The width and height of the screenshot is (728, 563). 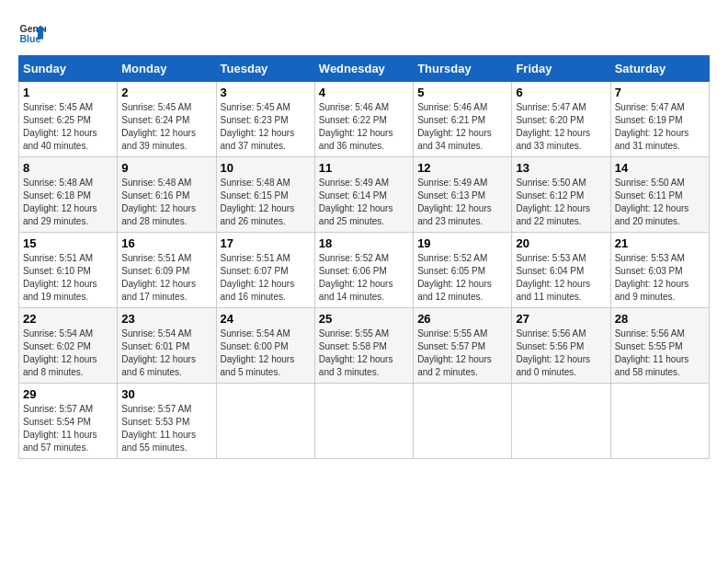 What do you see at coordinates (462, 353) in the screenshot?
I see `day-detail: Sunrise: 5:55 AM Sunset: 5:57 PM Dayligh…` at bounding box center [462, 353].